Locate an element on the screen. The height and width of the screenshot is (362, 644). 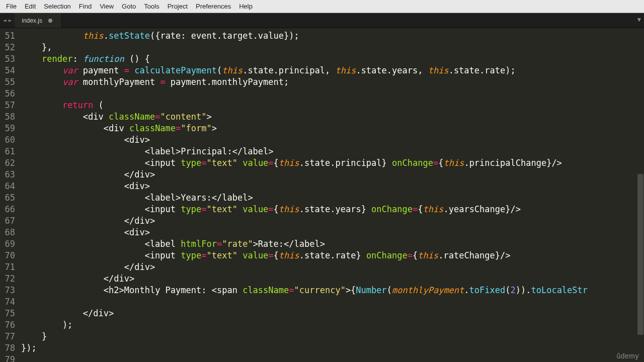
line-number: 53 is located at coordinates (9, 59).